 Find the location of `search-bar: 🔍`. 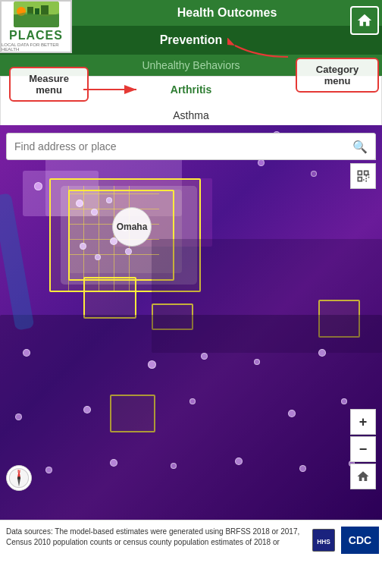

search-bar: 🔍 is located at coordinates (191, 146).